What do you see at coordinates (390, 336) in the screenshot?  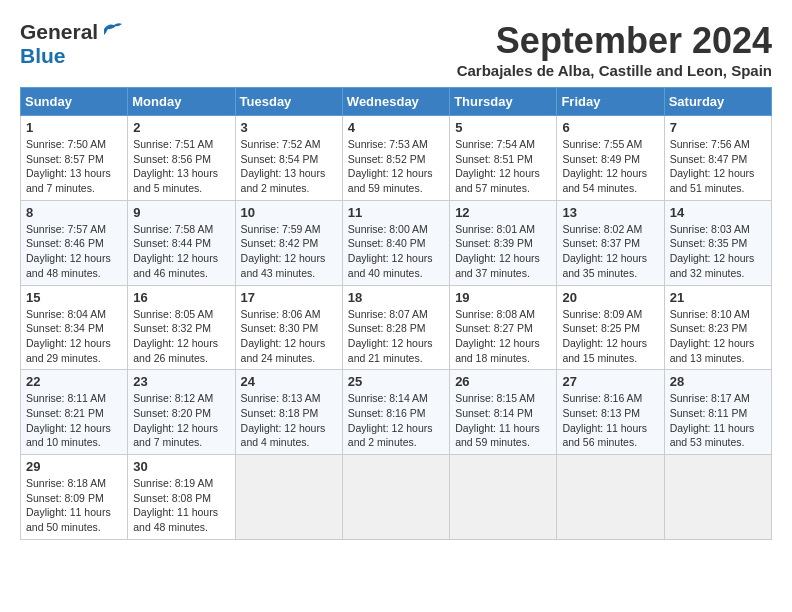 I see `day-info: Sunrise: 8:07 AMSunset: 8:28 PMDaylight:…` at bounding box center [390, 336].